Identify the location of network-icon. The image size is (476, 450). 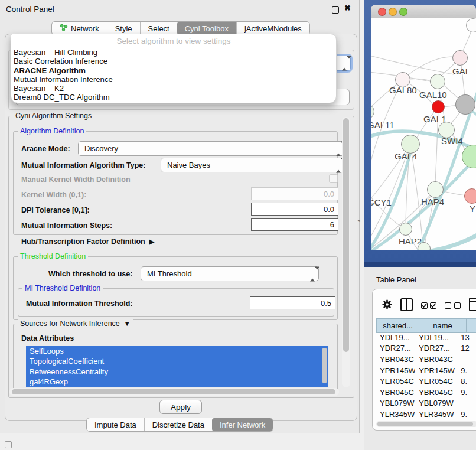
(64, 28).